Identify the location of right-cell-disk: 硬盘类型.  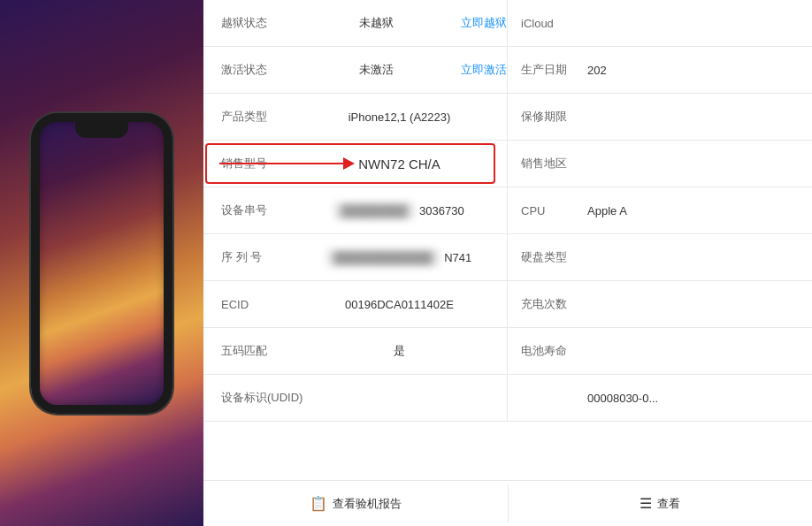
(660, 257).